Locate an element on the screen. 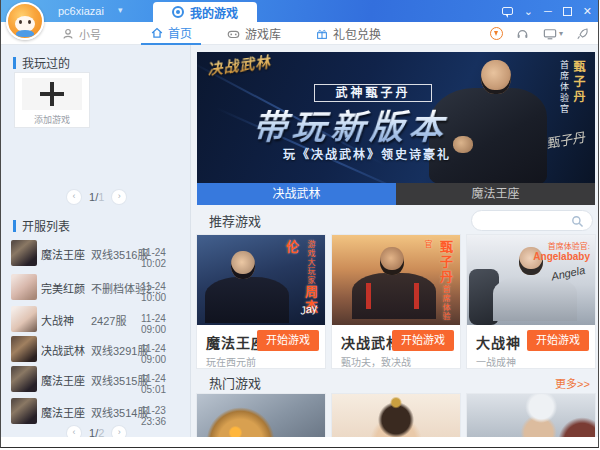 Image resolution: width=600 pixels, height=450 pixels. nav-tab-game-library: 游戏库 is located at coordinates (254, 34).